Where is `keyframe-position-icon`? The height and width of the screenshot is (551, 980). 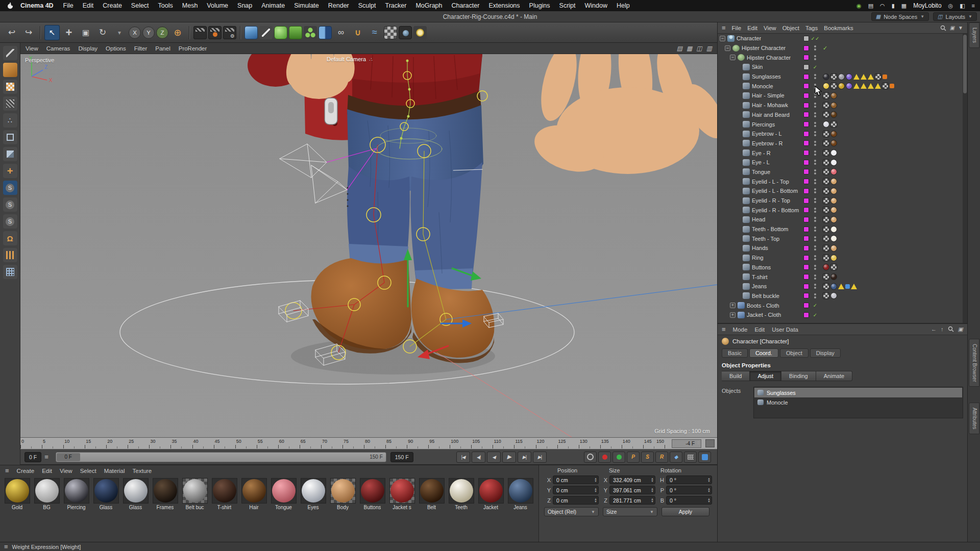
keyframe-position-icon is located at coordinates (633, 457).